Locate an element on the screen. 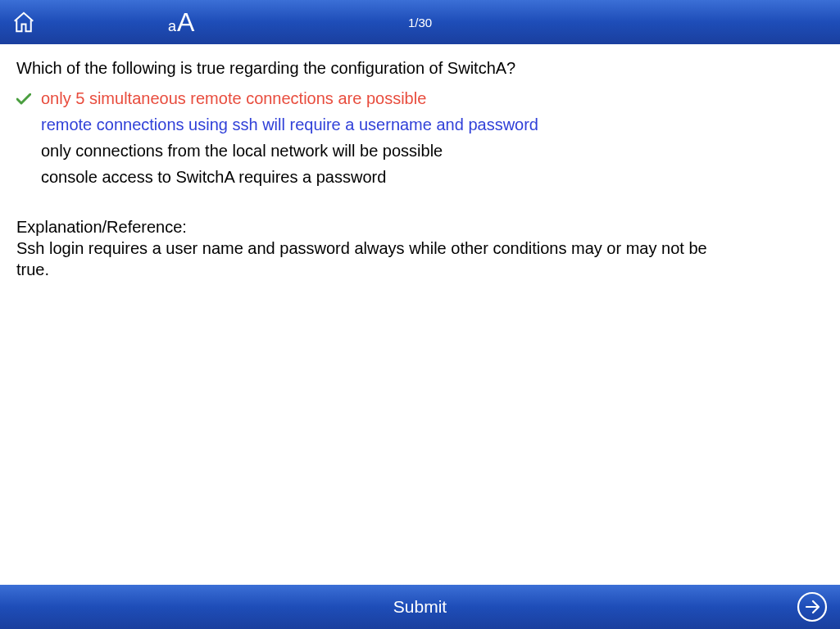 Image resolution: width=840 pixels, height=629 pixels. explanation-text: Ssh login requires a user name and passw… is located at coordinates (362, 259).